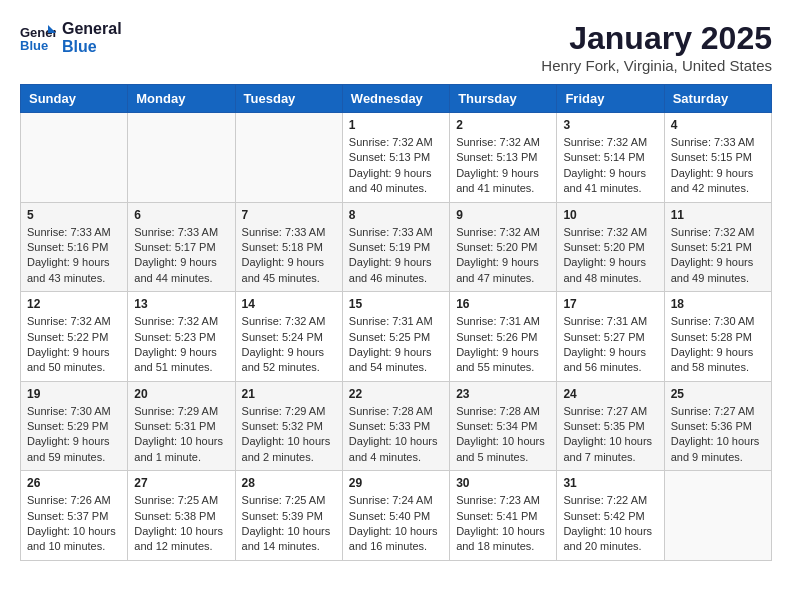 Image resolution: width=792 pixels, height=612 pixels. What do you see at coordinates (610, 394) in the screenshot?
I see `day-number: 24` at bounding box center [610, 394].